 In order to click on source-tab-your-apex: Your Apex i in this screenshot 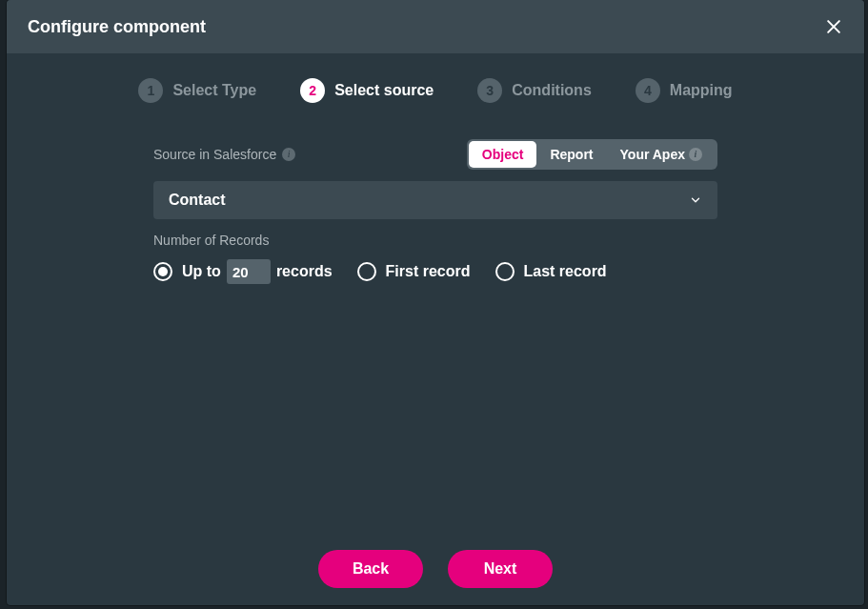, I will do `click(661, 154)`.